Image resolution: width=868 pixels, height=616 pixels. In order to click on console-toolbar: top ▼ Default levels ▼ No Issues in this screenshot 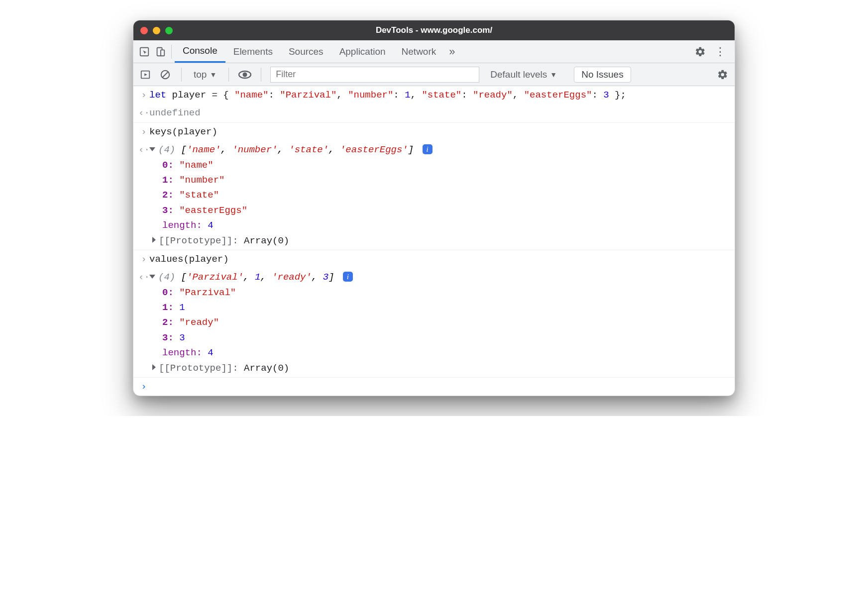, I will do `click(434, 75)`.